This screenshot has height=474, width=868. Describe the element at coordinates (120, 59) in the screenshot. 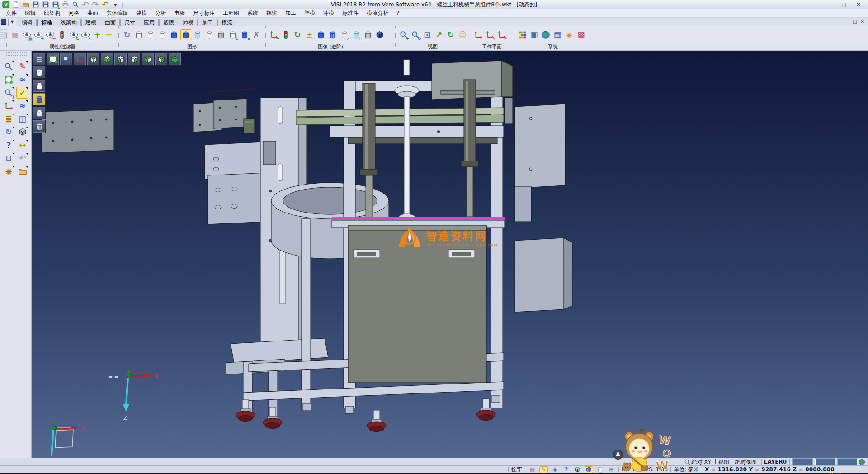

I see `view-front-icon` at that location.